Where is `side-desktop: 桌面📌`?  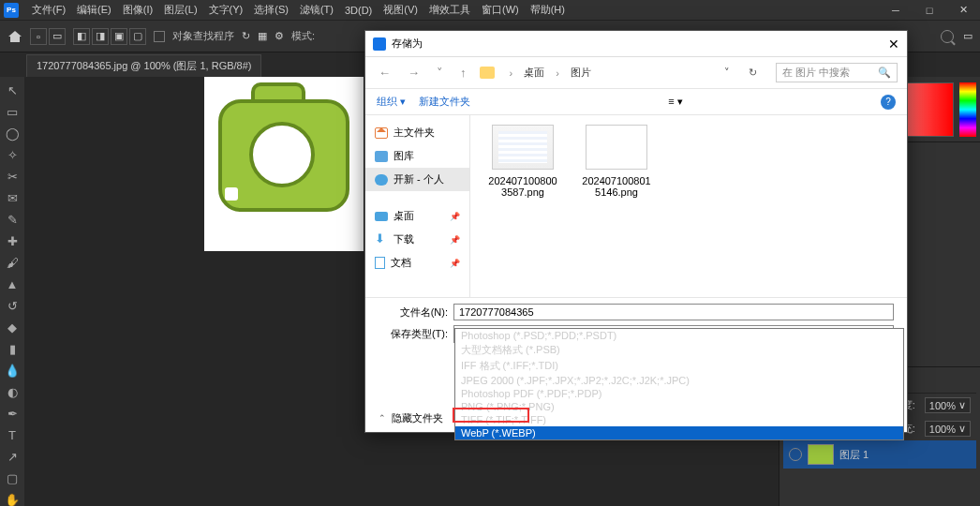 side-desktop: 桌面📌 is located at coordinates (418, 216).